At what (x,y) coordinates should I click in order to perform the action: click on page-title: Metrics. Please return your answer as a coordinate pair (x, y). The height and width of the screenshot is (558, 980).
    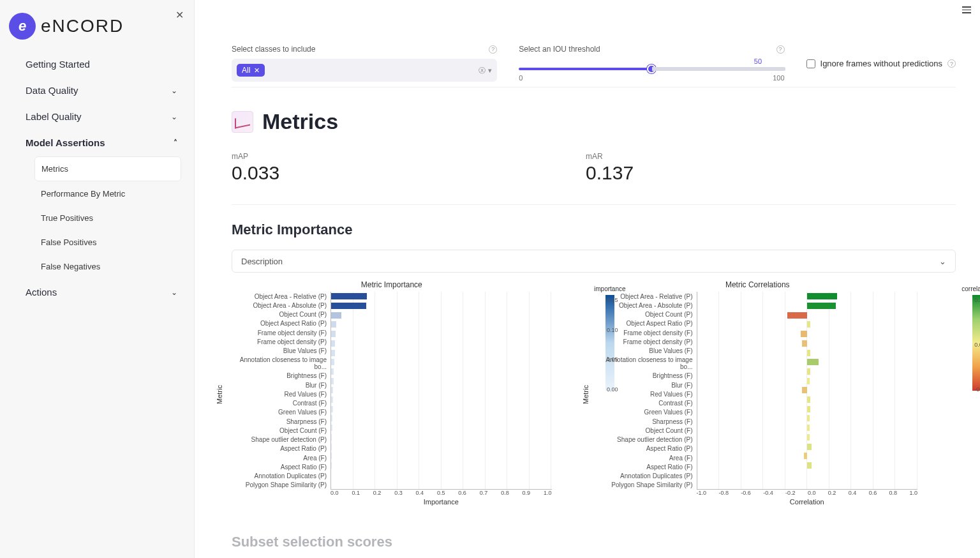
    Looking at the image, I should click on (300, 121).